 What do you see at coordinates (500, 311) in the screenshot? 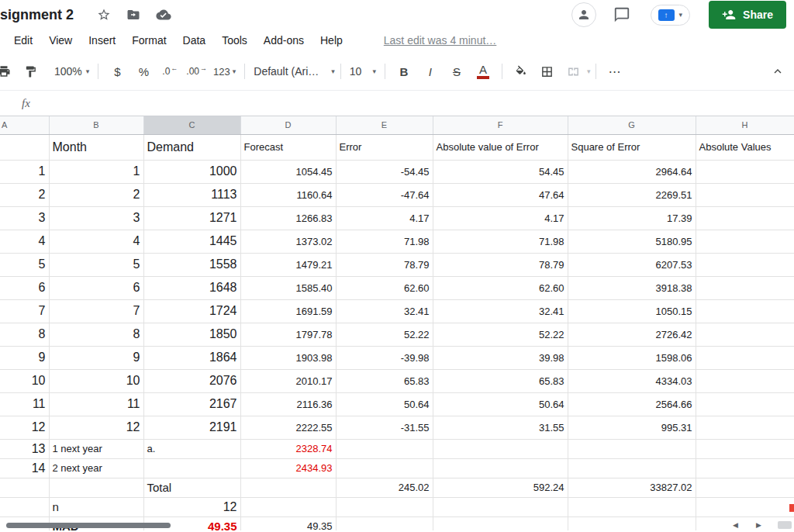
I see `cell: 32.41` at bounding box center [500, 311].